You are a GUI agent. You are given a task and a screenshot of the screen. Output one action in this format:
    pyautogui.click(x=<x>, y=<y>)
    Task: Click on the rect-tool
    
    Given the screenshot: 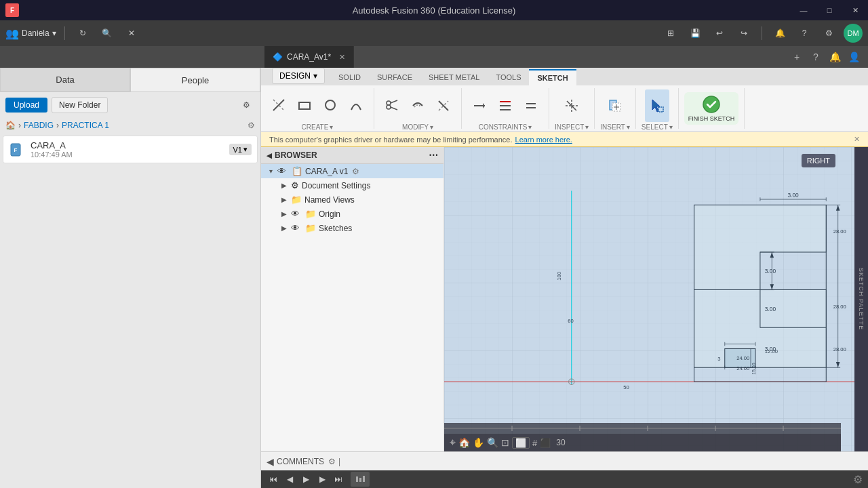 What is the action you would take?
    pyautogui.click(x=304, y=106)
    